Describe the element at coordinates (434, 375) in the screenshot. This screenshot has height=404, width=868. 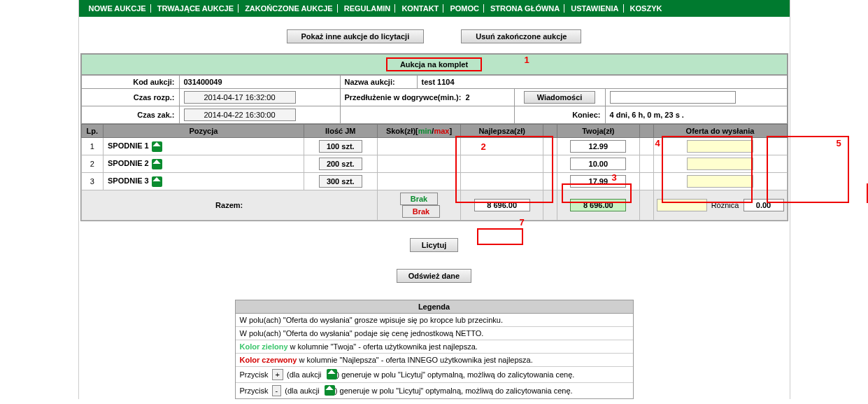
I see `legend-row: Przycisk + (dla aukcji ) generuje w polu…` at that location.